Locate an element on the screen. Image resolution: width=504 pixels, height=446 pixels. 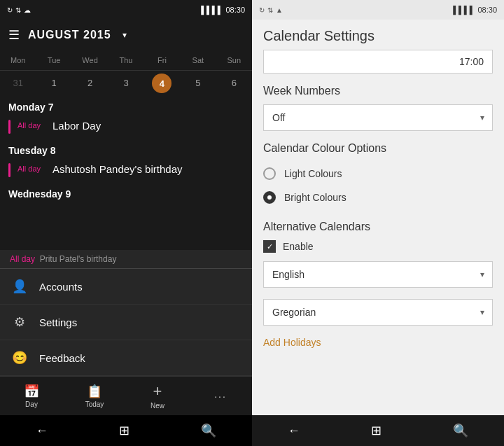
nav-today-label: Today is located at coordinates (95, 405).